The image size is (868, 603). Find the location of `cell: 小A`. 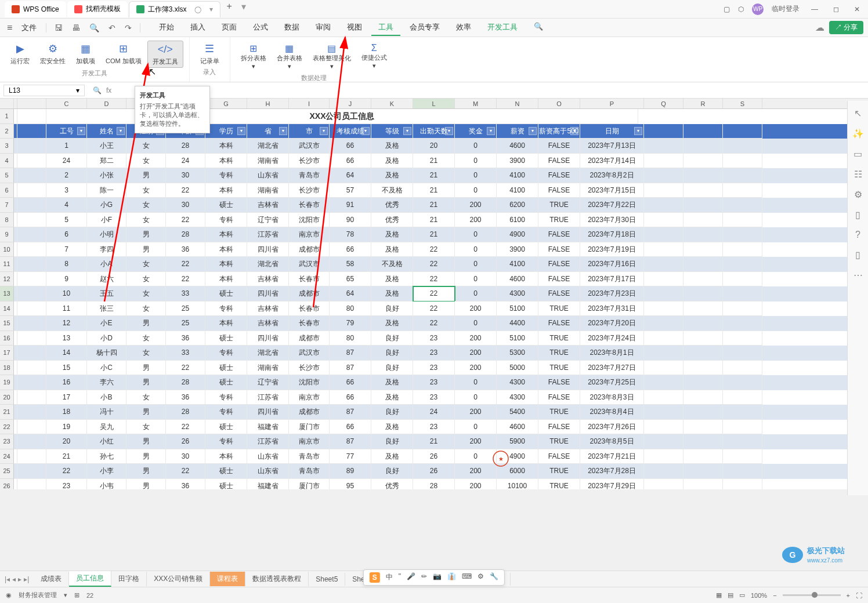

cell: 小A is located at coordinates (107, 264).